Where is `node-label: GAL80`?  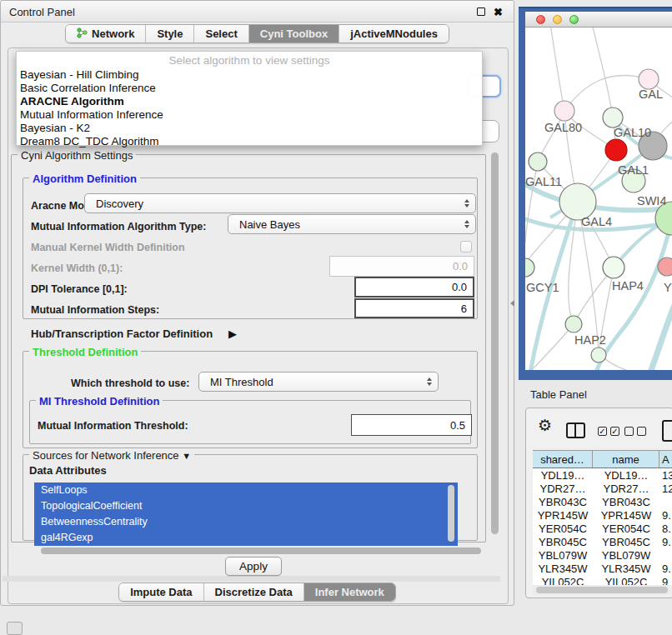 node-label: GAL80 is located at coordinates (564, 128).